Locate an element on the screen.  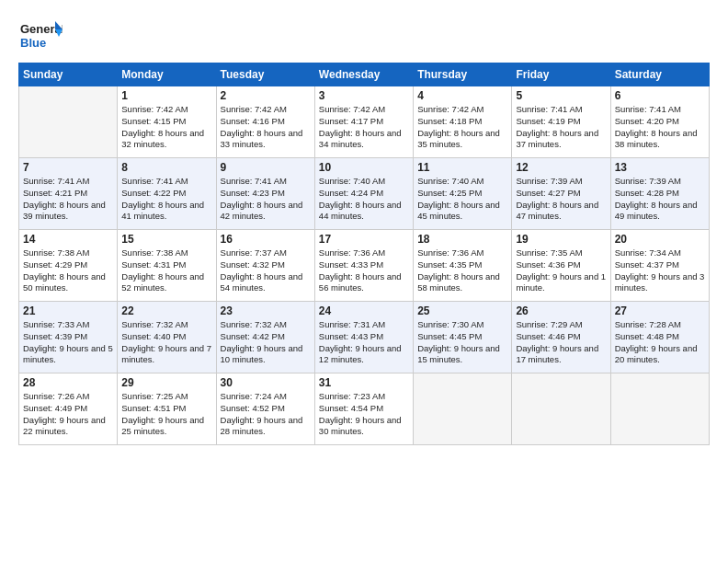
cell-info: Sunrise: 7:35 AM Sunset: 4:36 PM Dayligh… is located at coordinates (561, 270).